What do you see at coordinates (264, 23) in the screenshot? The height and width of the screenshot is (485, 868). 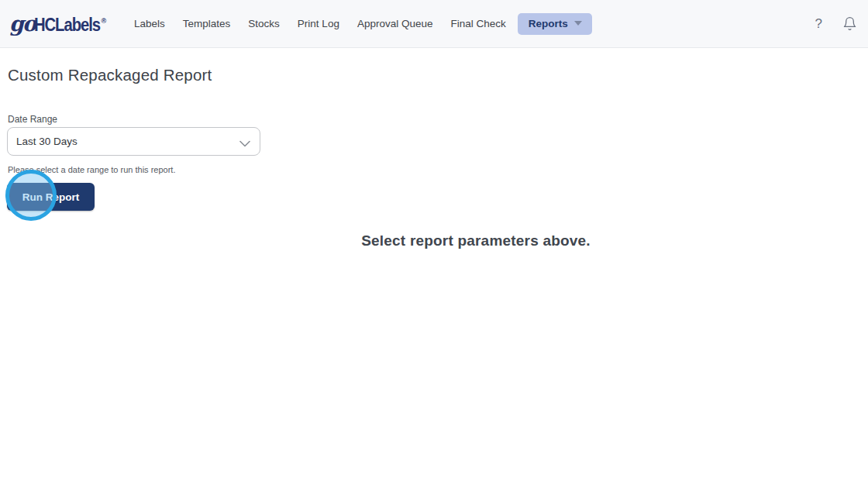 I see `nav-item-stocks: Stocks` at bounding box center [264, 23].